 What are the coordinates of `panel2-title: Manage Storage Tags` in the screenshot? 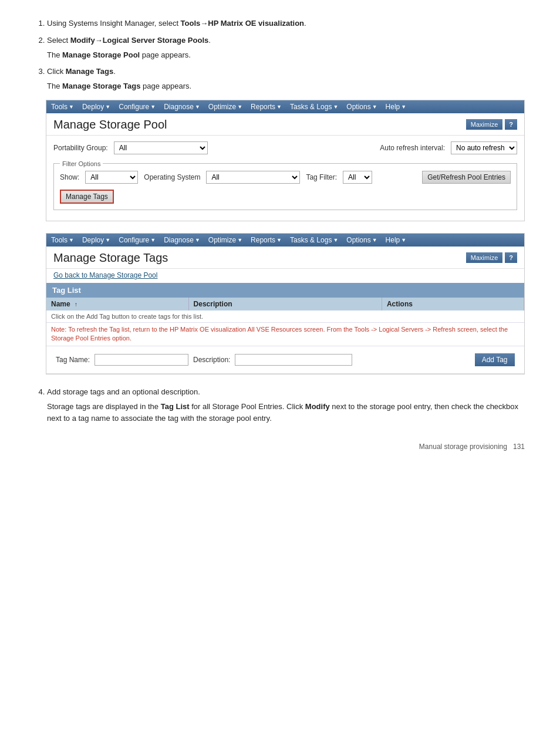 It's located at (110, 258).